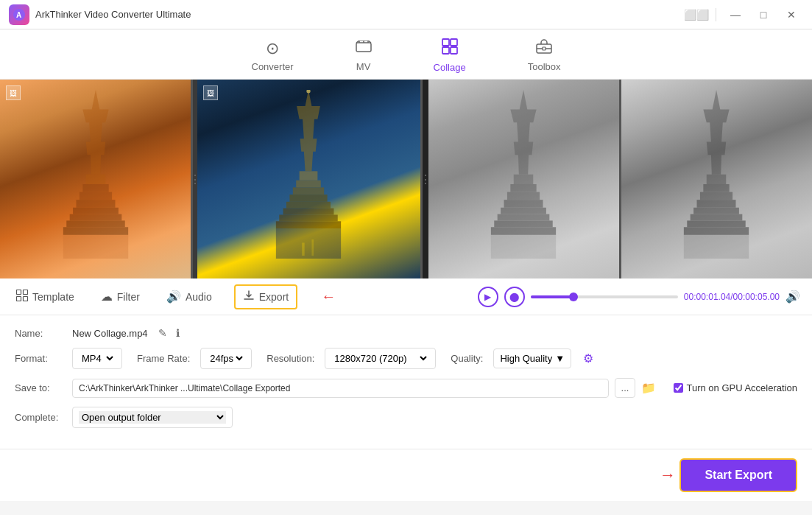 Image resolution: width=812 pixels, height=515 pixels. Describe the element at coordinates (696, 15) in the screenshot. I see `bubble-button: ⬜⬜` at that location.